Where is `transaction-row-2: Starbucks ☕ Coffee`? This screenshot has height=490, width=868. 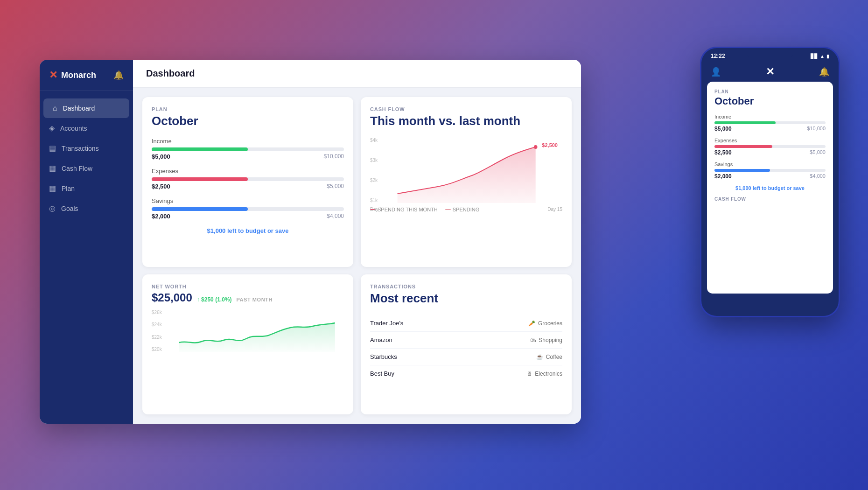 transaction-row-2: Starbucks ☕ Coffee is located at coordinates (466, 357).